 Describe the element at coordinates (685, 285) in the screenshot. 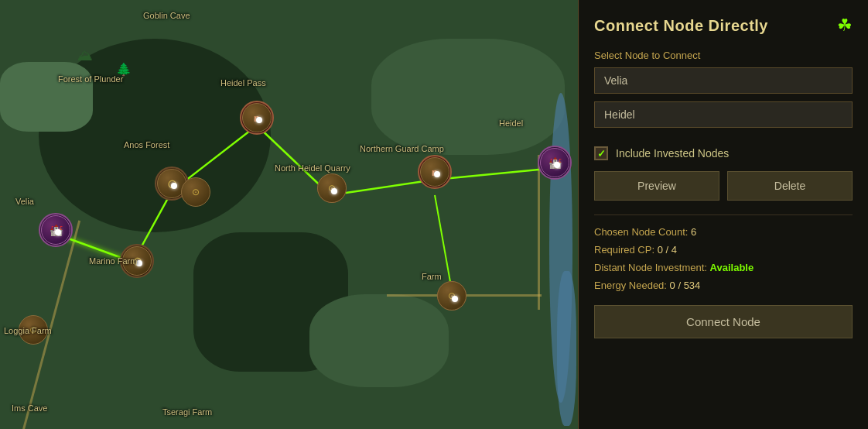

I see `energy-value: 0 / 534` at that location.